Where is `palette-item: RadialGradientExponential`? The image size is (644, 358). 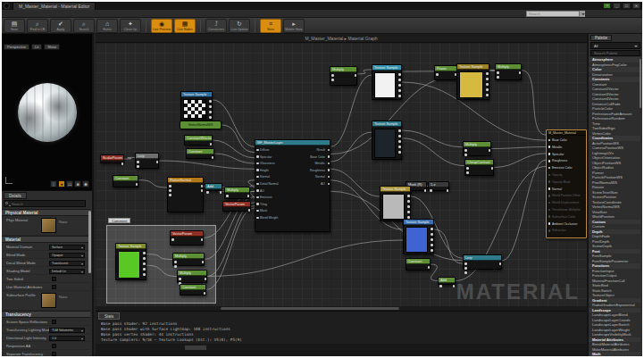 palette-item: RadialGradientExponential is located at coordinates (615, 305).